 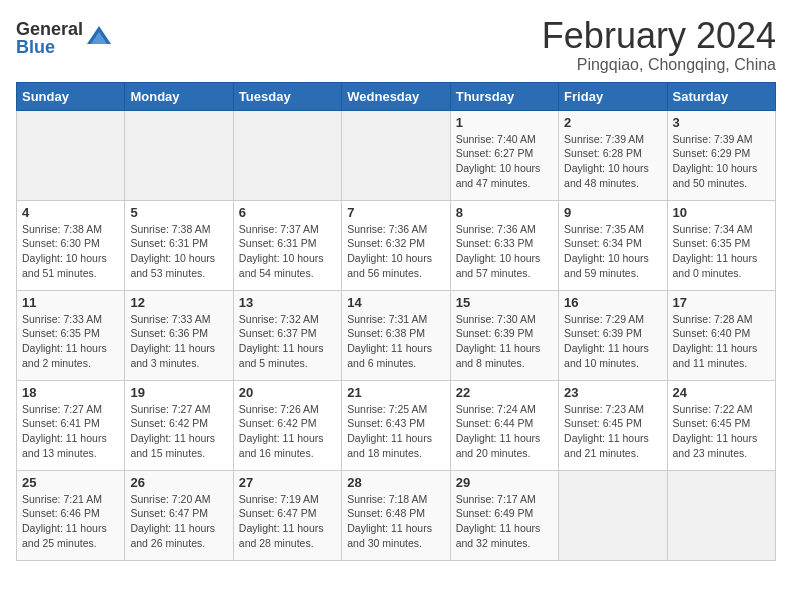 What do you see at coordinates (70, 482) in the screenshot?
I see `day-number: 25` at bounding box center [70, 482].